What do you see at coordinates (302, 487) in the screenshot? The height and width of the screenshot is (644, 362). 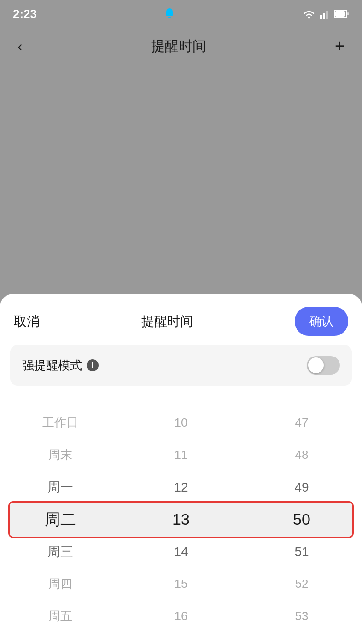 I see `picker-minute-item-2: 49` at bounding box center [302, 487].